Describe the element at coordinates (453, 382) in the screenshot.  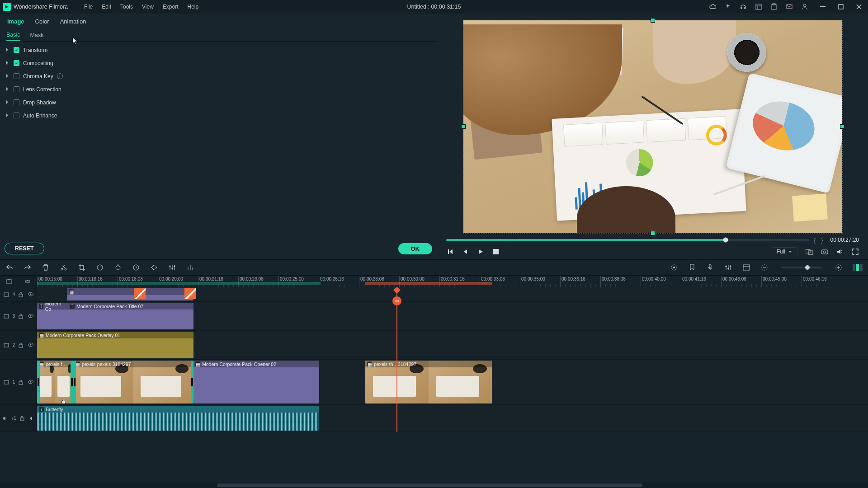
I see `track-lane-t1: ▦pexels-f…▦pexels-pexels-3184297▦Modern …` at that location.